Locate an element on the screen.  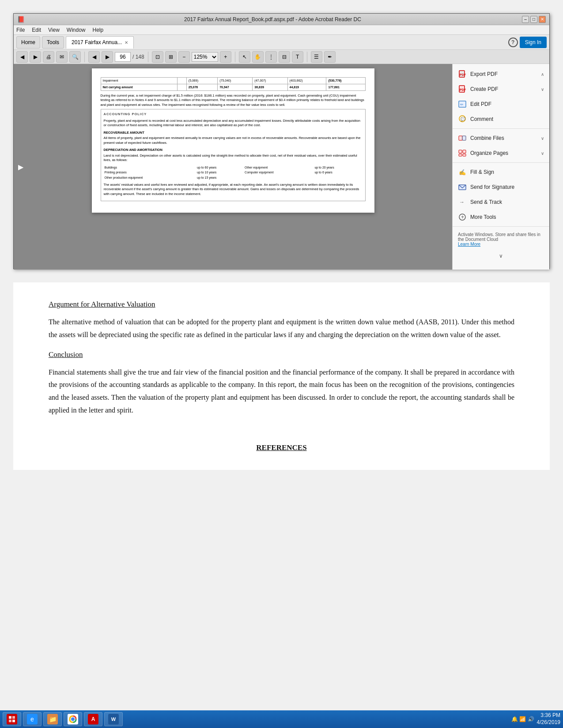
panel-item-export-pdf: PDF Export PDF ∧ is located at coordinates (501, 74).